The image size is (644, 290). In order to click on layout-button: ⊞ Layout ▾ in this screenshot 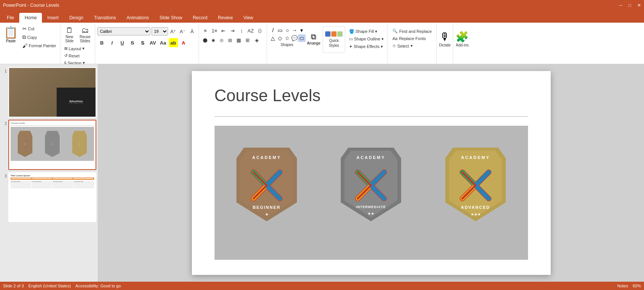, I will do `click(75, 48)`.